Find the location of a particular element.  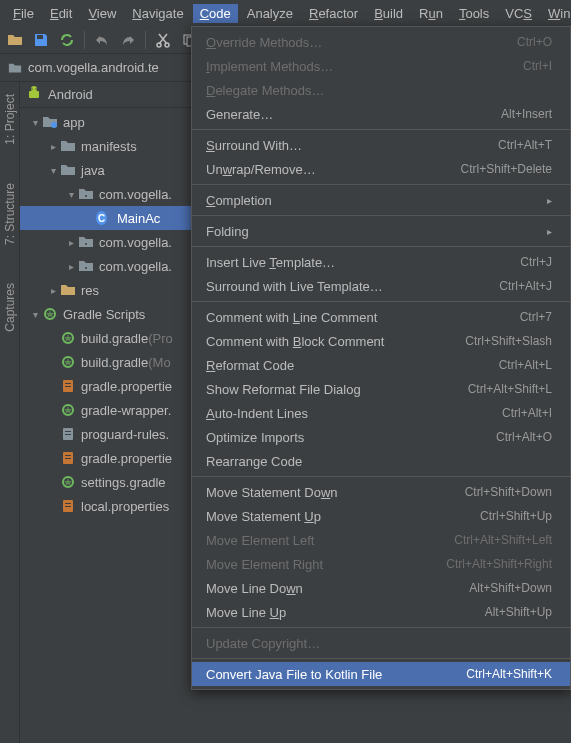

menu-shortcut: Ctrl+Alt+O is located at coordinates (524, 437).